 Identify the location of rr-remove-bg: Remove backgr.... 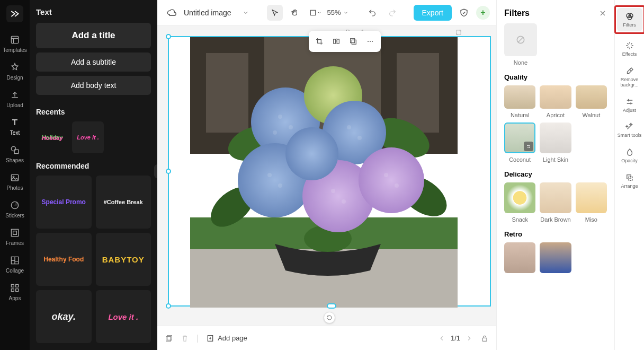
(630, 77).